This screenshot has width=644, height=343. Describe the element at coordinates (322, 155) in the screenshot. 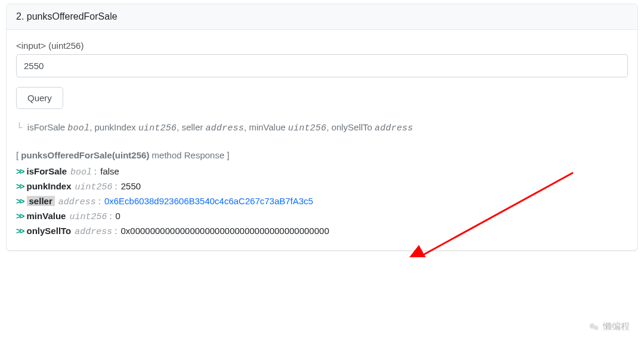

I see `response-title: [ punksOfferedForSale(uint256) method Re…` at that location.